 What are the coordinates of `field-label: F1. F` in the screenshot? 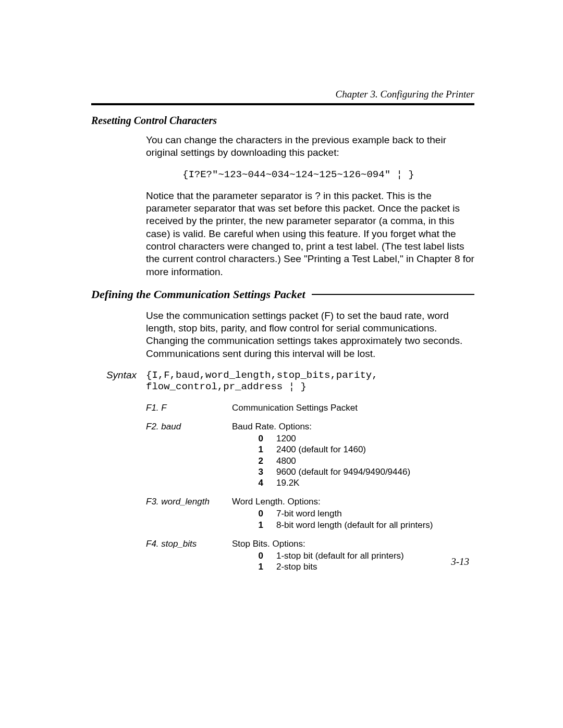 It's located at (189, 408).